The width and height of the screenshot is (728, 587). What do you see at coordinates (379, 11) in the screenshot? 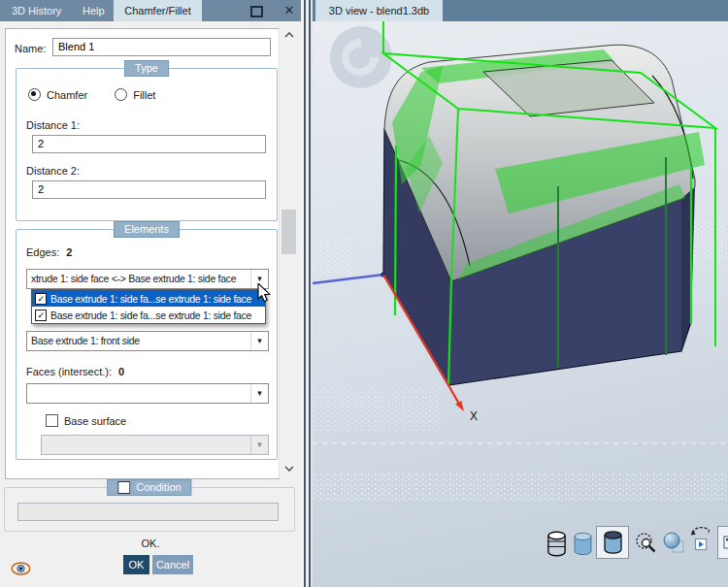
I see `tab-3d-view: 3D view - blend1.3db` at bounding box center [379, 11].